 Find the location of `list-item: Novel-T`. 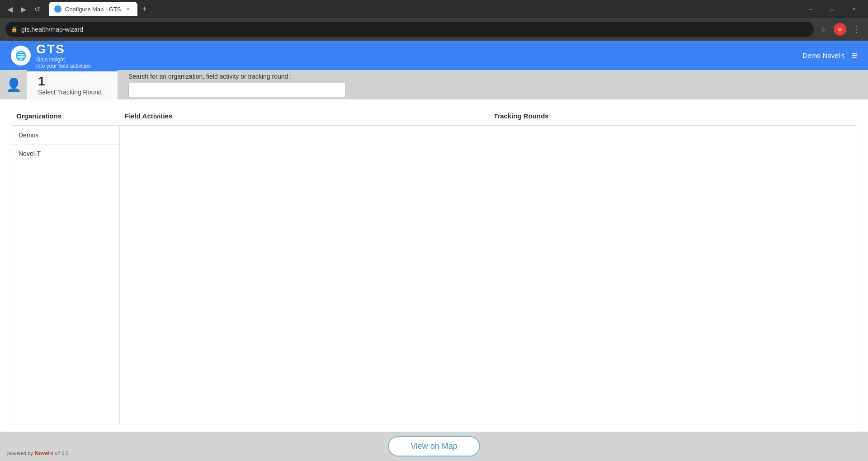

list-item: Novel-T is located at coordinates (65, 154).